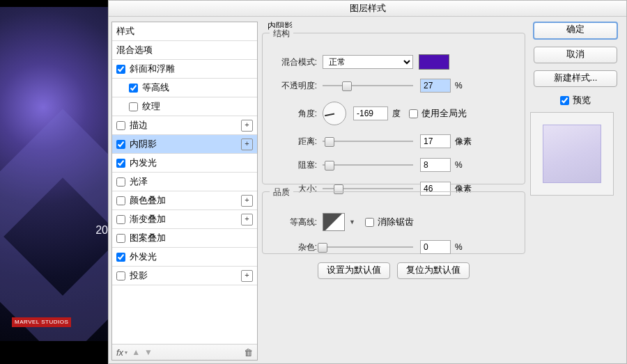 This screenshot has height=364, width=627. Describe the element at coordinates (185, 70) in the screenshot. I see `effect-row-0: 斜面和浮雕` at that location.